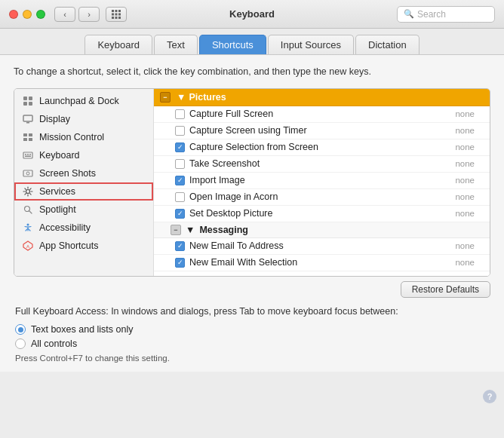  I want to click on checkbox-capture-selection, so click(180, 148).